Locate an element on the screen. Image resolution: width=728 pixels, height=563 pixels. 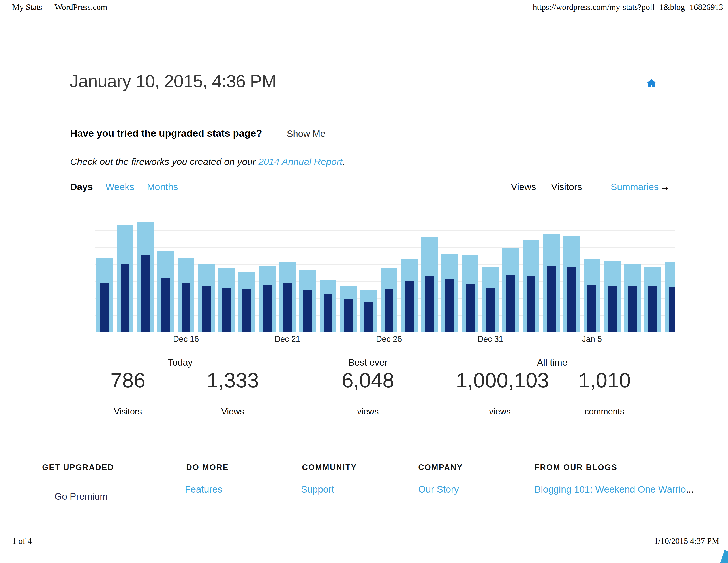
blog-post-ellipsis: ... is located at coordinates (690, 489).